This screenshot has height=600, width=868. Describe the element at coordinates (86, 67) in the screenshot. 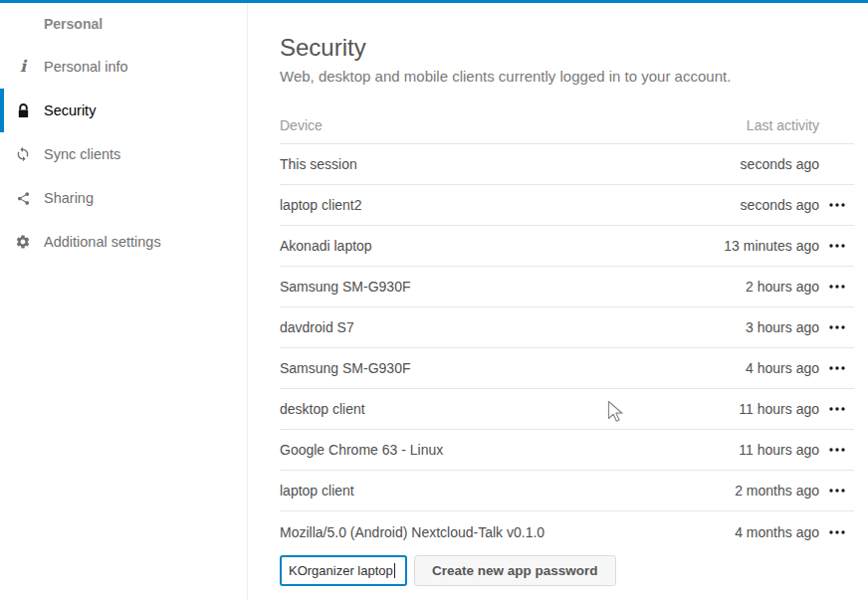

I see `sidebar-item-label: Personal info` at that location.